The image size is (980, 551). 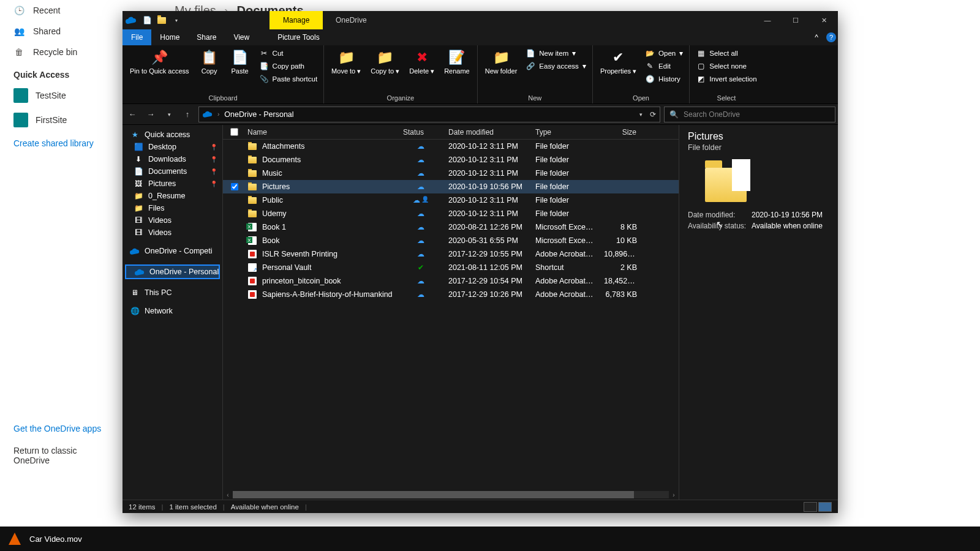 What do you see at coordinates (173, 184) in the screenshot?
I see `nav-pinned-pictures: 🖼Pictures📍` at bounding box center [173, 184].